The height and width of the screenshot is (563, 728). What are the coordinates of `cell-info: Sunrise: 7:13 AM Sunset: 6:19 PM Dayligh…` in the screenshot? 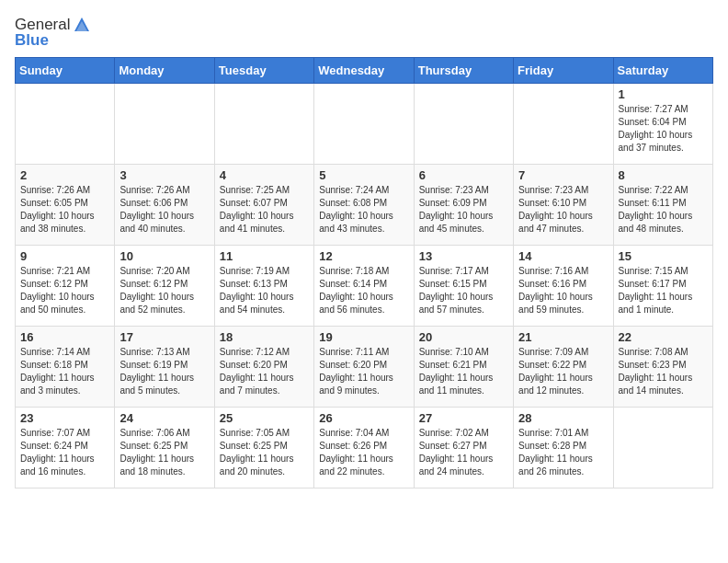 It's located at (164, 372).